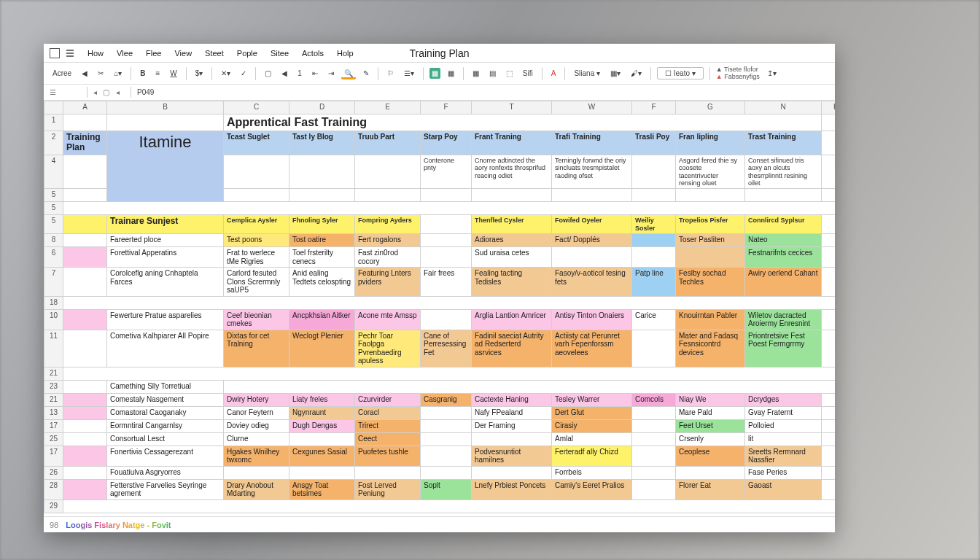 Image resolution: width=980 pixels, height=560 pixels. Describe the element at coordinates (654, 400) in the screenshot. I see `cell: Comcols` at that location.